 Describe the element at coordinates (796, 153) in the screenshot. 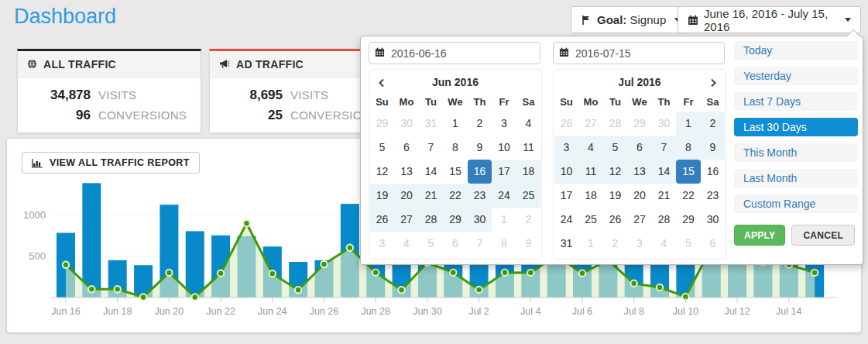

I see `range-item-this-month: This Month` at that location.